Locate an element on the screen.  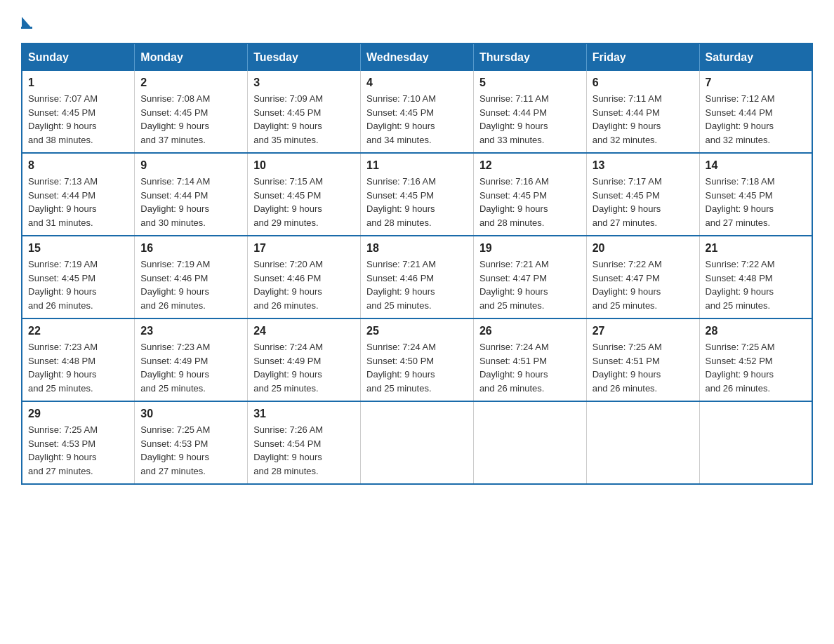
calendar-cell: 24Sunrise: 7:24 AMSunset: 4:49 PMDayligh… is located at coordinates (305, 360).